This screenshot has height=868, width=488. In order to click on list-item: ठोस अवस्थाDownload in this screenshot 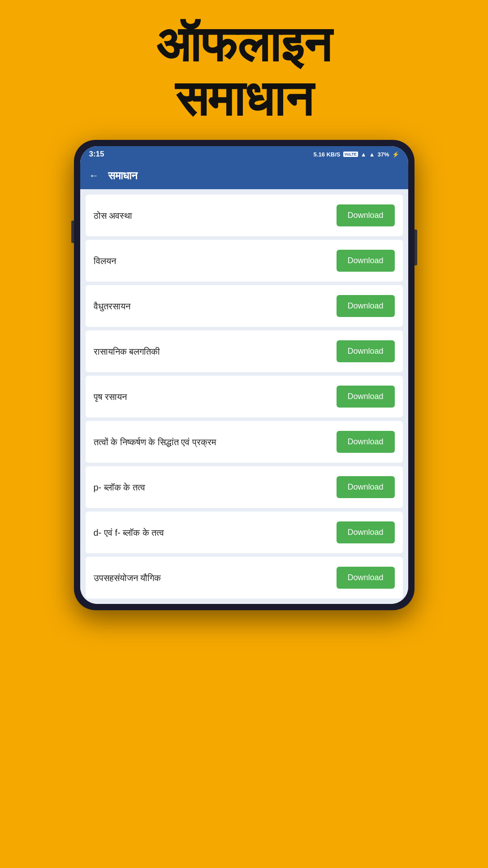, I will do `click(244, 215)`.